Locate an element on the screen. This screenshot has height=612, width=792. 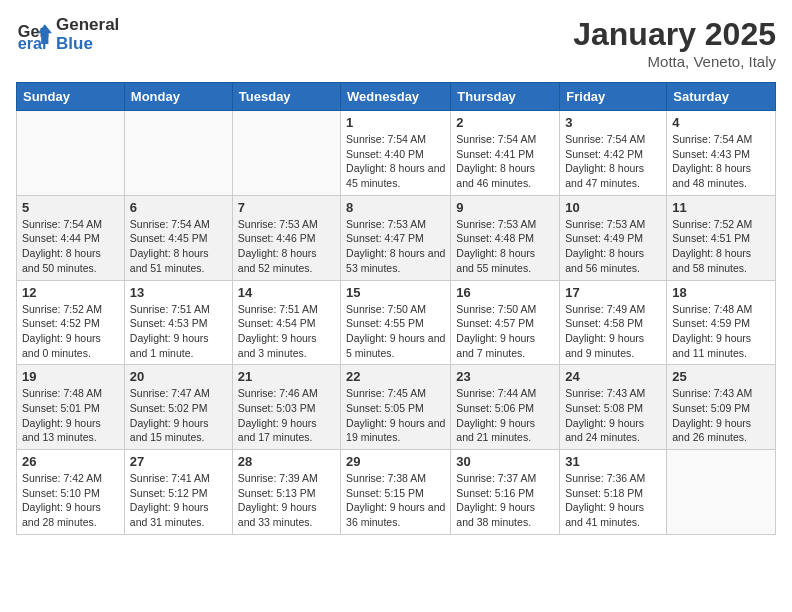
day-info: Sunrise: 7:36 AMSunset: 5:18 PMDaylight:… is located at coordinates (613, 500).